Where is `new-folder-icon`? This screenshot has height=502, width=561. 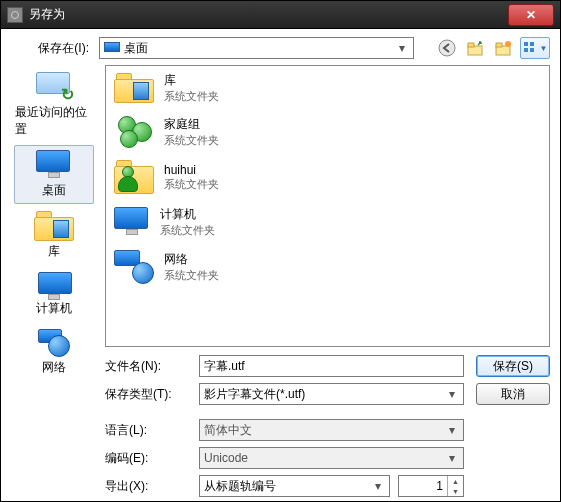 new-folder-icon is located at coordinates (503, 48).